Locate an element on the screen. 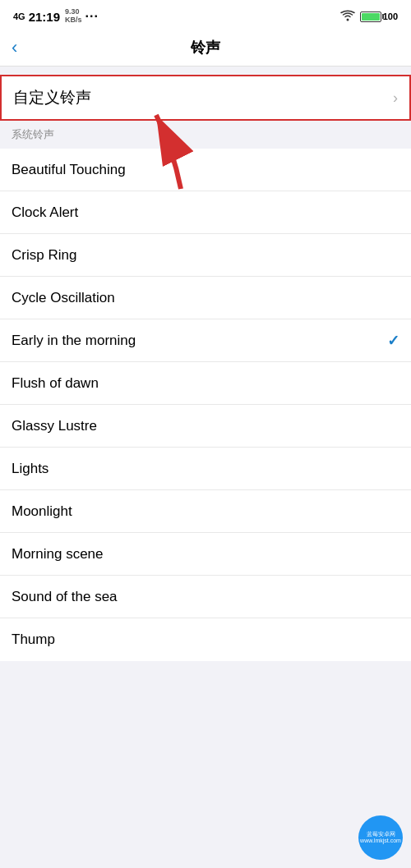 Image resolution: width=411 pixels, height=868 pixels. ringtone-list-item: Morning scene is located at coordinates (206, 554).